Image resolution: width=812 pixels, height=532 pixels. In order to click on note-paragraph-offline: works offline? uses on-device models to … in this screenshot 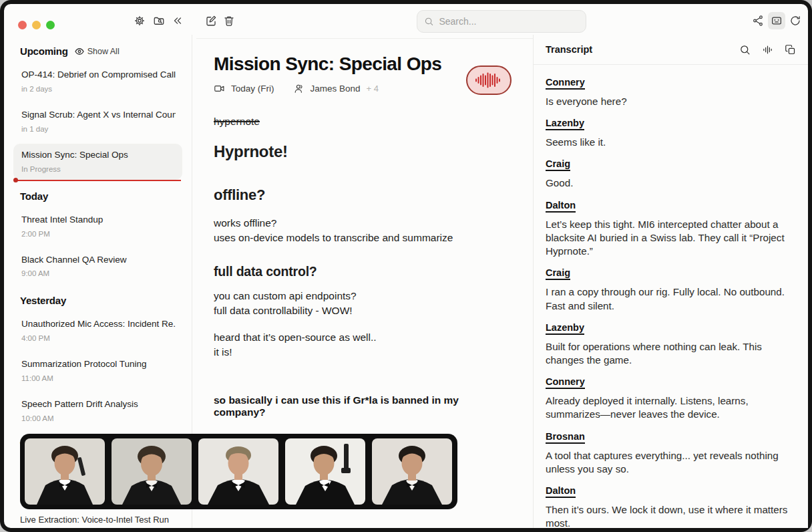, I will do `click(363, 231)`.